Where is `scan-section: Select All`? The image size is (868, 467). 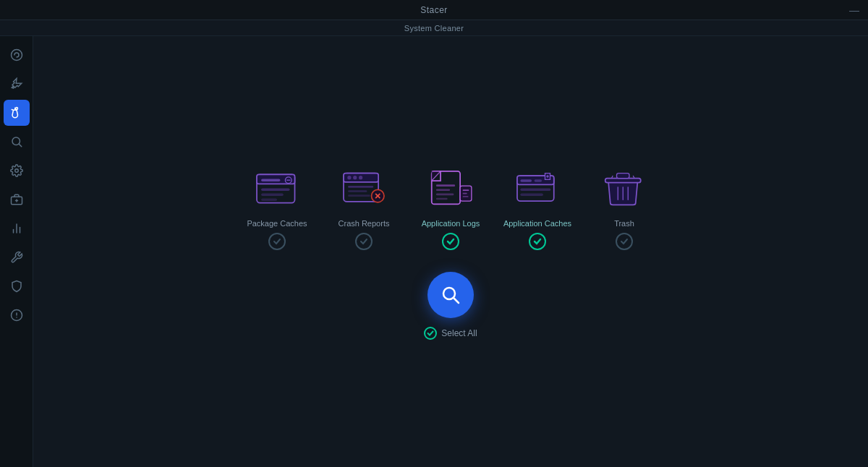 scan-section: Select All is located at coordinates (450, 306).